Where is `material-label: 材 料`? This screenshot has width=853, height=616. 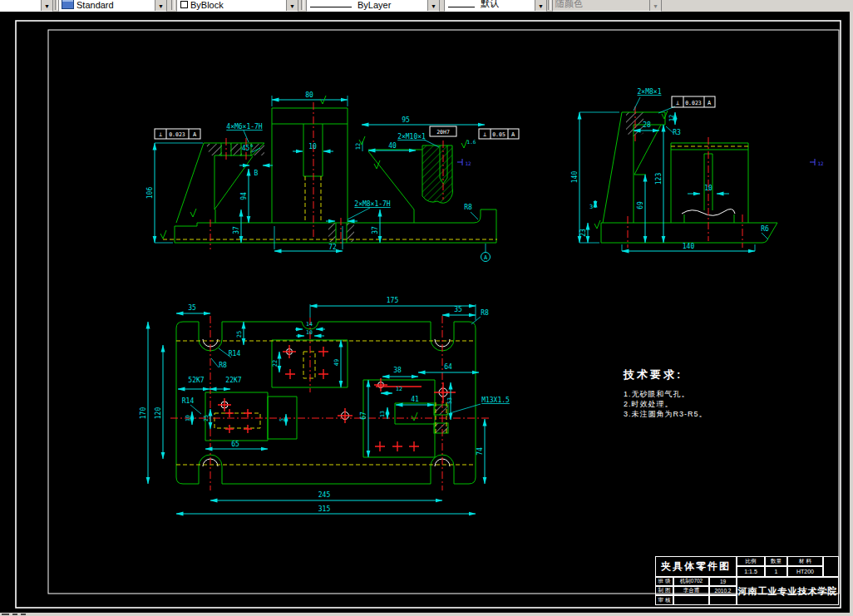
material-label: 材 料 is located at coordinates (805, 561).